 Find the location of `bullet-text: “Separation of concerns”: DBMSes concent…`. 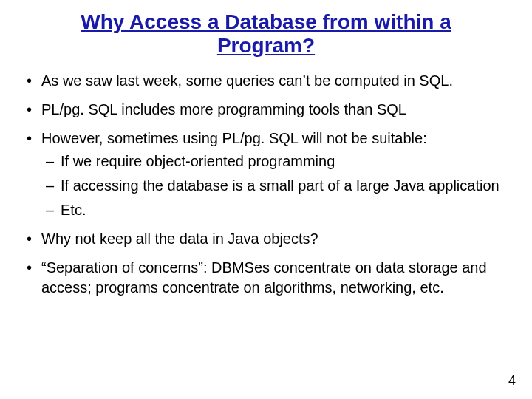

bullet-text: “Separation of concerns”: DBMSes concent… is located at coordinates (265, 278).